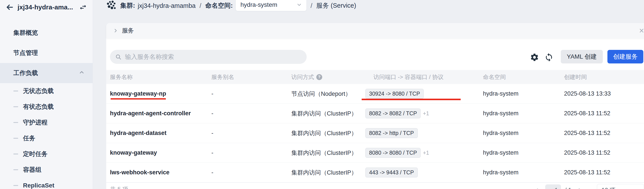 The width and height of the screenshot is (644, 189). What do you see at coordinates (582, 57) in the screenshot?
I see `yaml-create-button: YAML 创建` at bounding box center [582, 57].